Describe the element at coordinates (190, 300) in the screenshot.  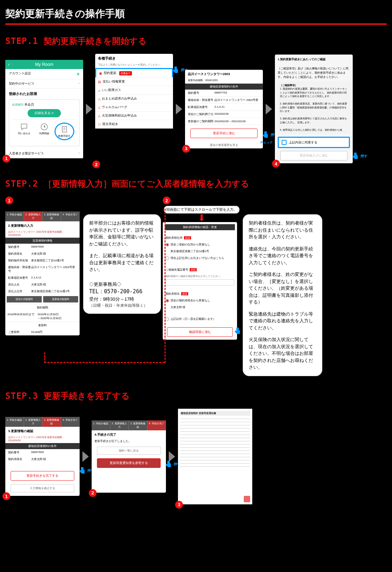
I see `radio3-label: 現在の契約者様名から変更なし` at that location.